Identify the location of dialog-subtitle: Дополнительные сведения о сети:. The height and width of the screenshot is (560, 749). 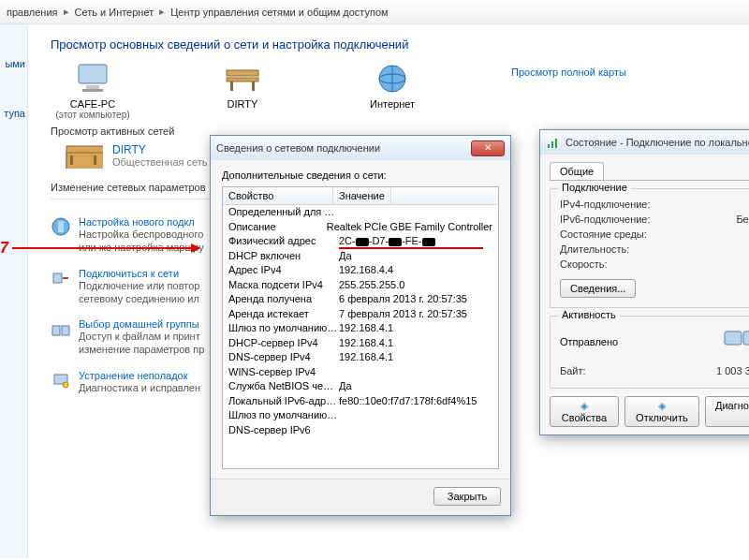
(360, 175).